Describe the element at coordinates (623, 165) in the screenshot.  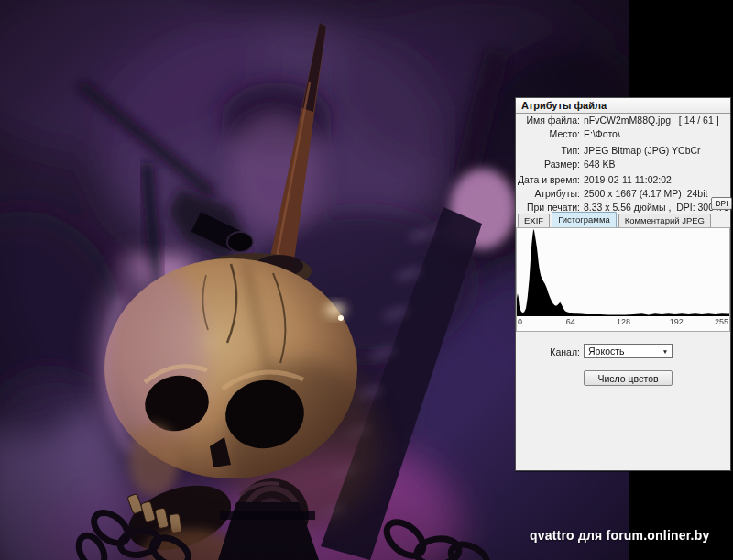
I see `field-row-size: Размер: 648 KB` at that location.